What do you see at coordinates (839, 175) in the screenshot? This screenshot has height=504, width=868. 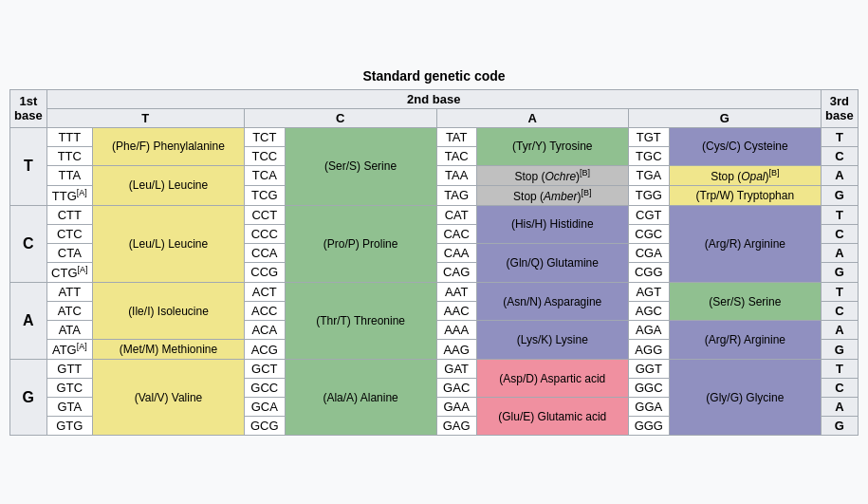 I see `third-base-A1: A` at bounding box center [839, 175].